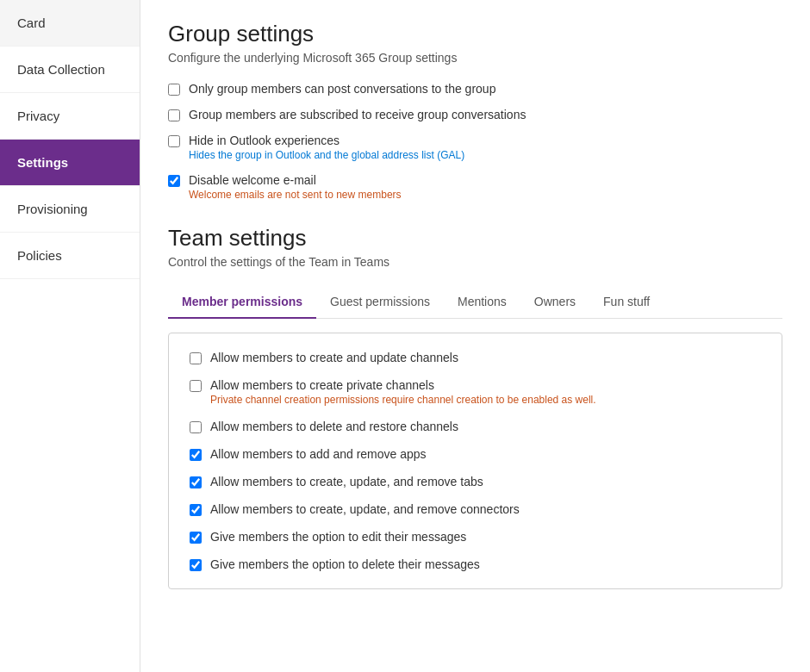 The image size is (810, 672). Describe the element at coordinates (242, 302) in the screenshot. I see `tab-member-permissions: Member permissions` at that location.